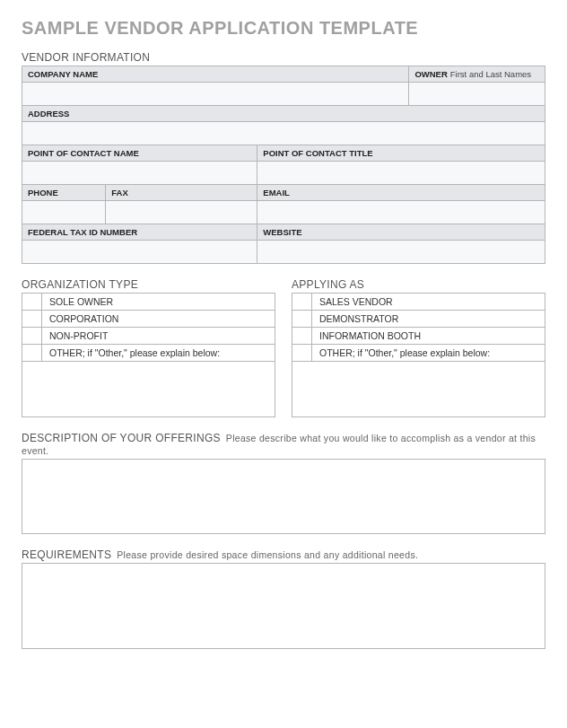  Describe the element at coordinates (284, 114) in the screenshot. I see `address-header: ADDRESS` at that location.